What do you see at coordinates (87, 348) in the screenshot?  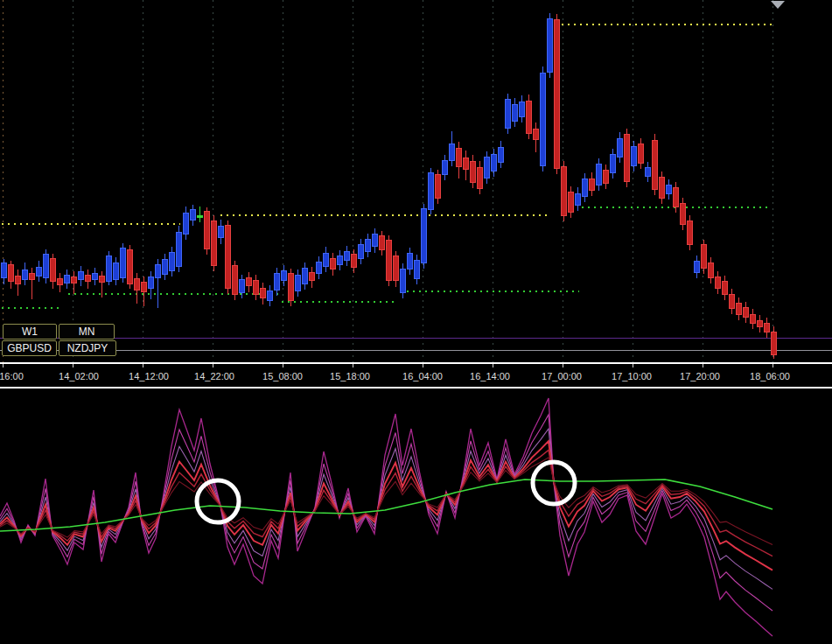 I see `symbol-button-nzdjpy: NZDJPY` at bounding box center [87, 348].